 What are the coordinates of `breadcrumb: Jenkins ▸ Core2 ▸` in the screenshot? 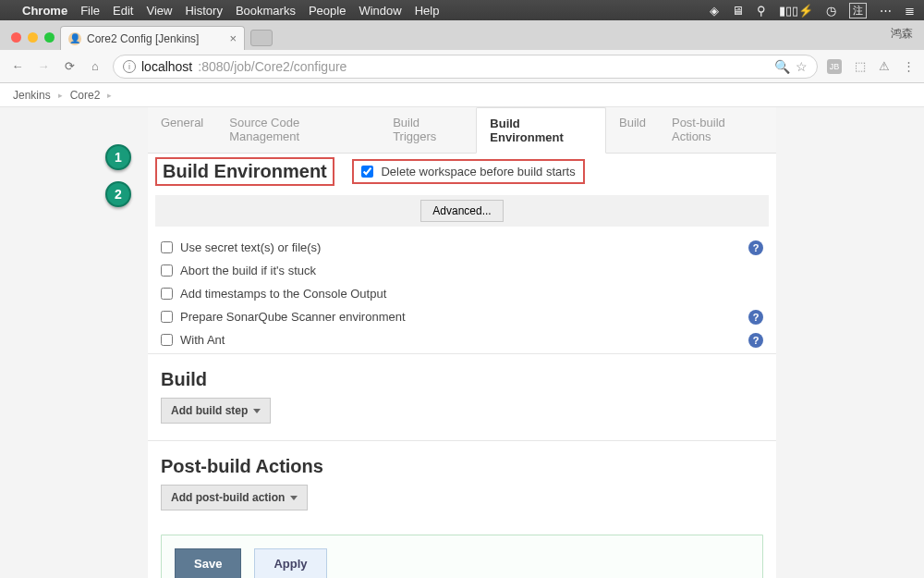 It's located at (462, 95).